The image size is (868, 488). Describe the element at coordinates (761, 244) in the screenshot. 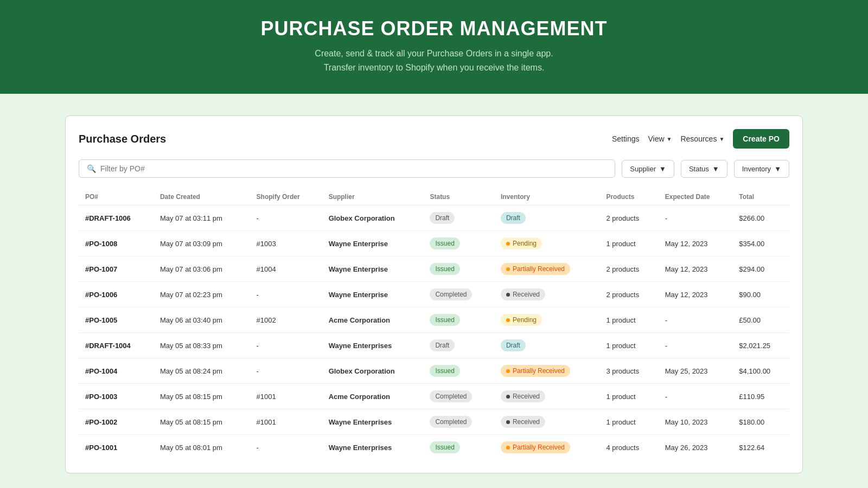

I see `cell-total: $354.00` at that location.